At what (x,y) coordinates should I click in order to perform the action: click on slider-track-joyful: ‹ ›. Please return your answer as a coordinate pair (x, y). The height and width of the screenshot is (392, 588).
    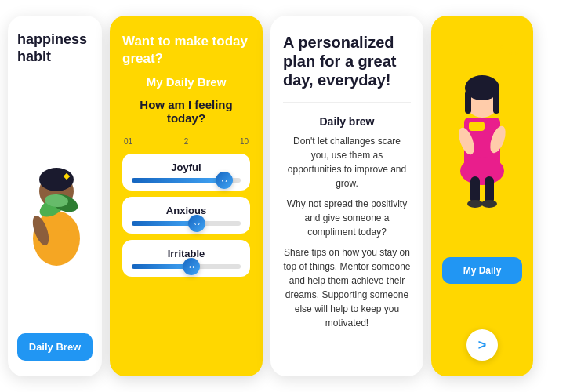
    Looking at the image, I should click on (187, 180).